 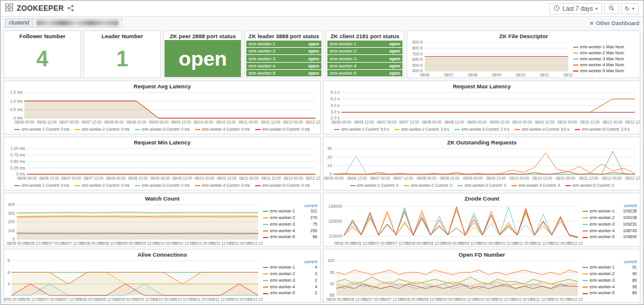 I want to click on legend-item: emr-worker-2 Max Num, so click(x=605, y=53).